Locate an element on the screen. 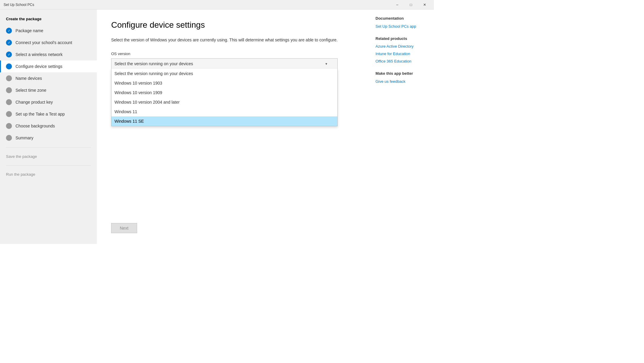 This screenshot has width=644, height=363. dropdown-option-placeholder: Select the version running on your devic… is located at coordinates (224, 74).